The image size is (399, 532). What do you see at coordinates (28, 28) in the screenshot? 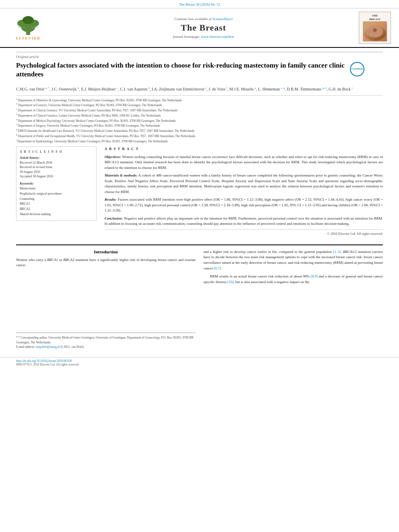
I see `elsevier-logo: ELSEVIER` at bounding box center [28, 28].